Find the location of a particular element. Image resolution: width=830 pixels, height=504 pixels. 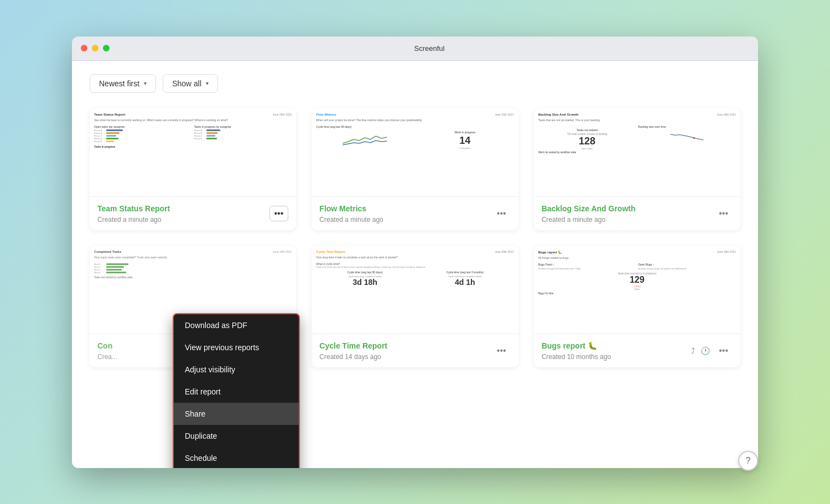

report-icons-bugs: ⤴ 🕐 ••• is located at coordinates (712, 351).